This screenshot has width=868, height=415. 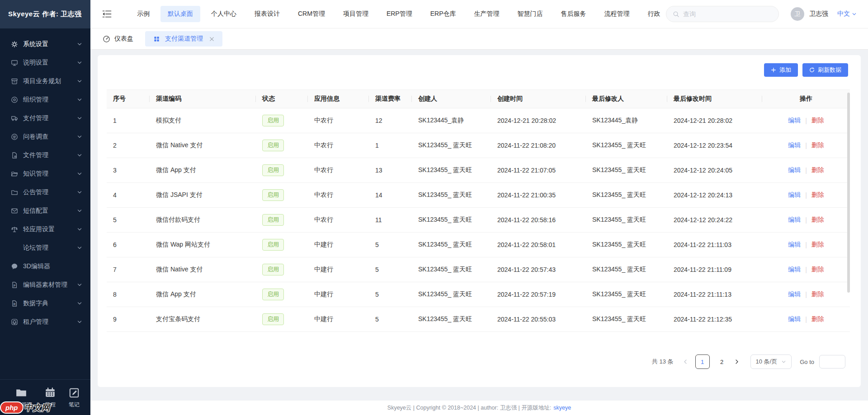 I want to click on avatar: 卫, so click(x=797, y=14).